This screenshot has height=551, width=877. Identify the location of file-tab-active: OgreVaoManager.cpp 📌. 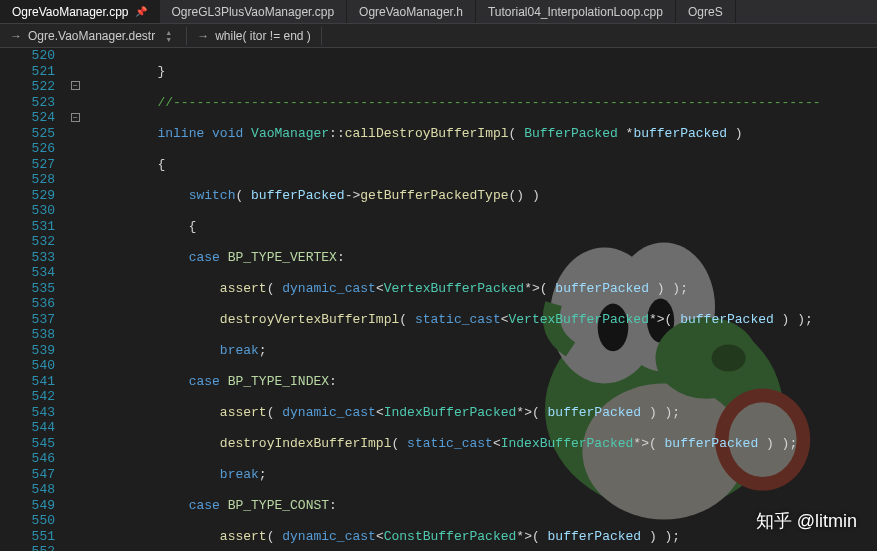
(80, 12).